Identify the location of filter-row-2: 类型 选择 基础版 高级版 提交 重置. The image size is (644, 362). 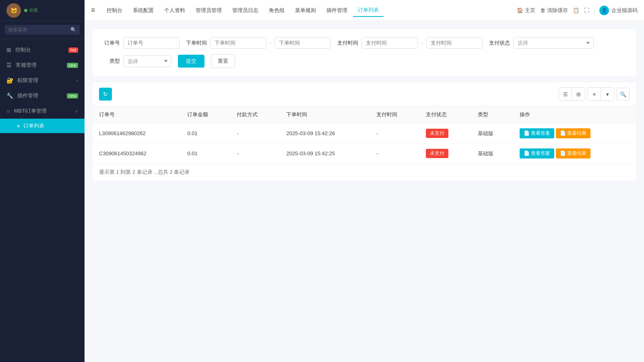
(364, 61).